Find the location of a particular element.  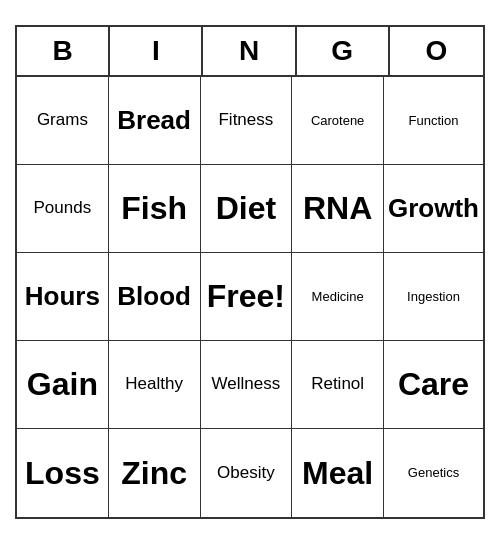

cell-text: Grams is located at coordinates (62, 120).